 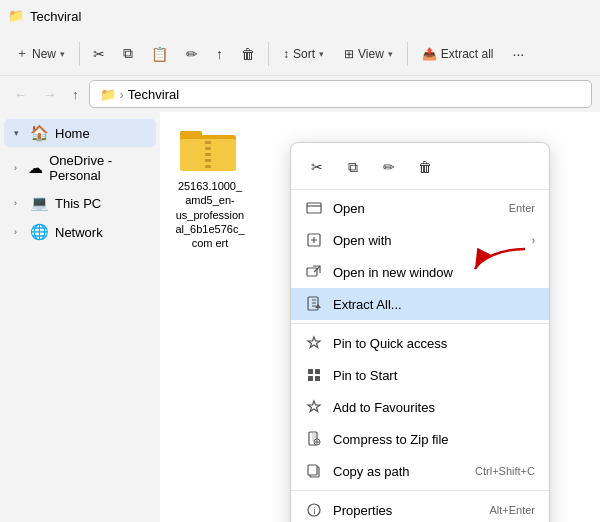 What do you see at coordinates (458, 54) in the screenshot?
I see `extract-all-button: 📤 Extract all` at bounding box center [458, 54].